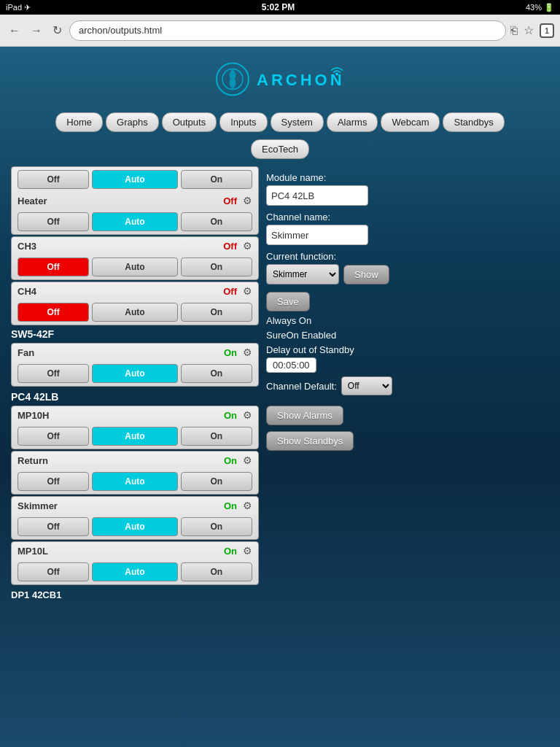 The image size is (560, 747). What do you see at coordinates (303, 274) in the screenshot?
I see `function-select: Skimmer` at bounding box center [303, 274].